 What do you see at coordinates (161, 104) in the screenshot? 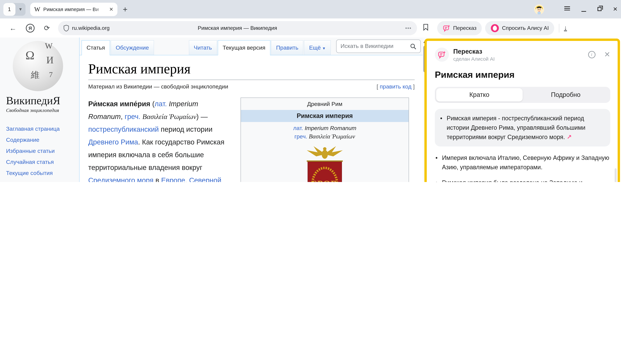
I see `article-link: лат.` at bounding box center [161, 104].